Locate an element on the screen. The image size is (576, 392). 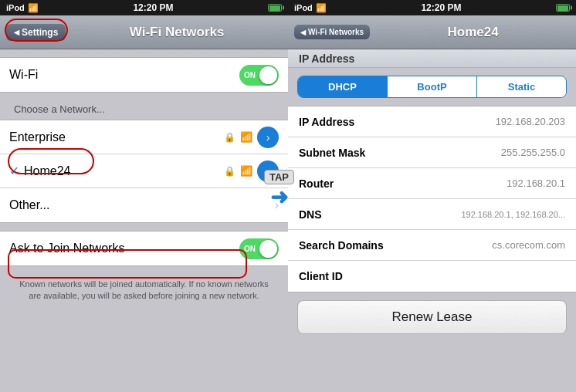
home24-checkmark: ✓ is located at coordinates (14, 171).